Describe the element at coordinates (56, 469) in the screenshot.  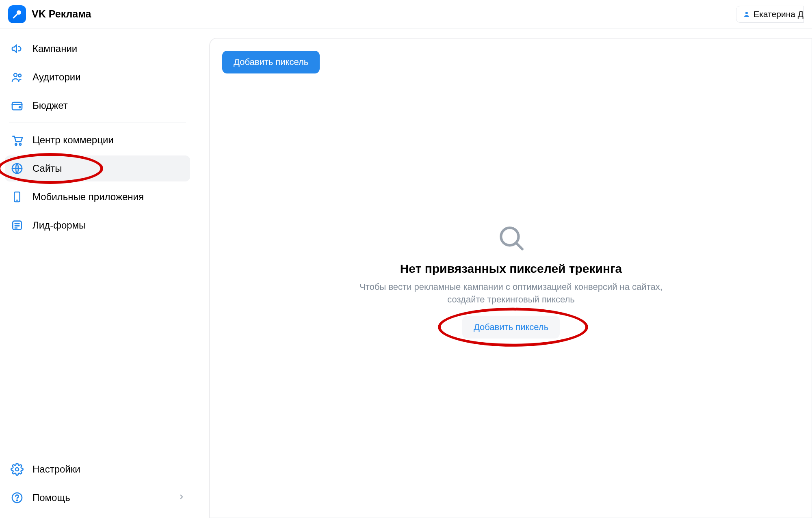
I see `sidebar-item-label: Настройки` at that location.